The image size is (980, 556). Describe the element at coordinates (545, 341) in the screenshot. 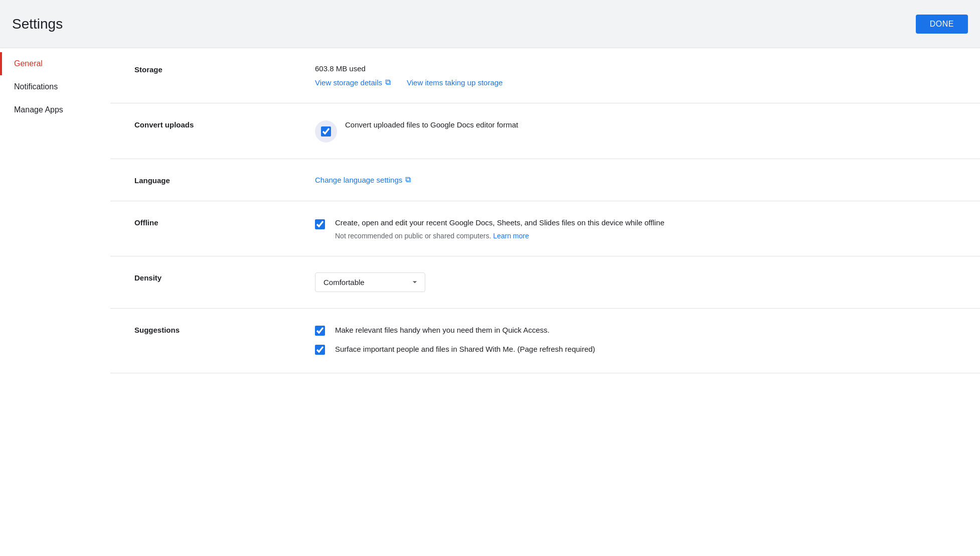

I see `suggestions-row: Suggestions Make relevant files handy wh…` at that location.